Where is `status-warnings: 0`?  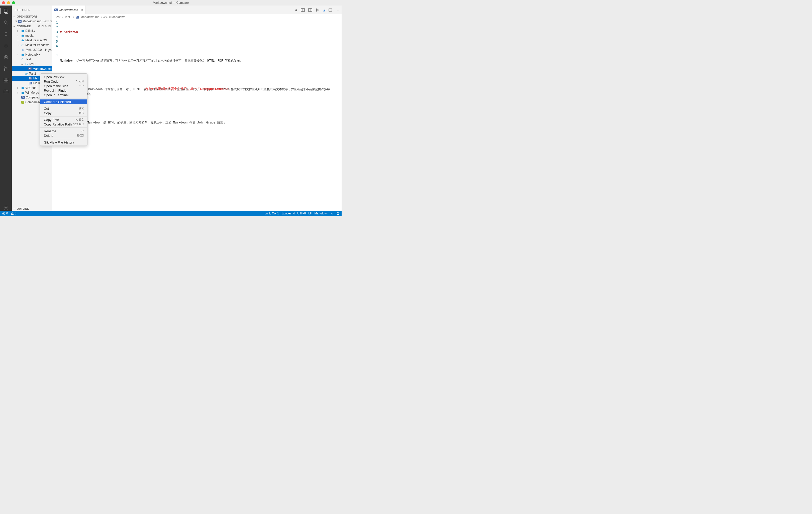
status-warnings: 0 is located at coordinates (13, 213).